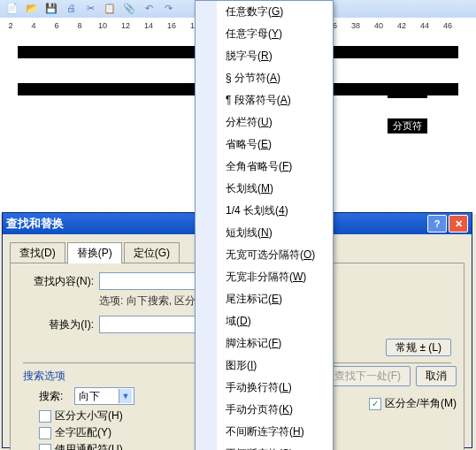 This screenshot has width=476, height=450. I want to click on menu-item: 短划线(N), so click(264, 233).